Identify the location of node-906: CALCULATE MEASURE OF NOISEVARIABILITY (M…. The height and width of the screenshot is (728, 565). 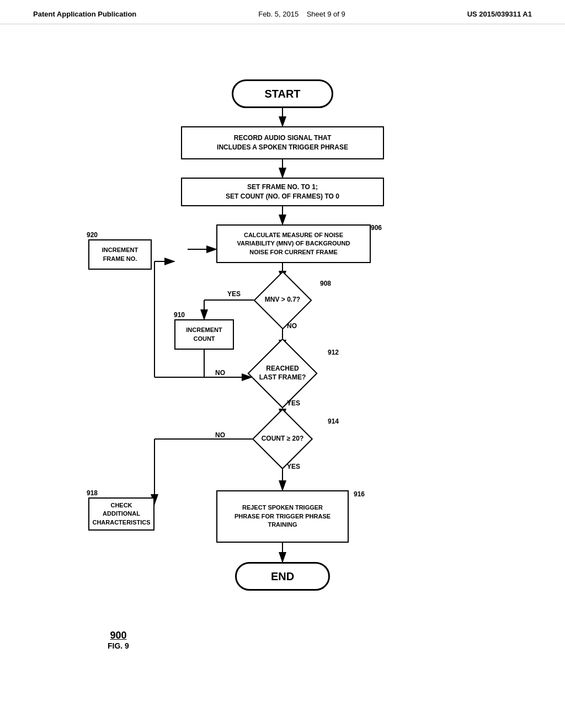
(294, 244).